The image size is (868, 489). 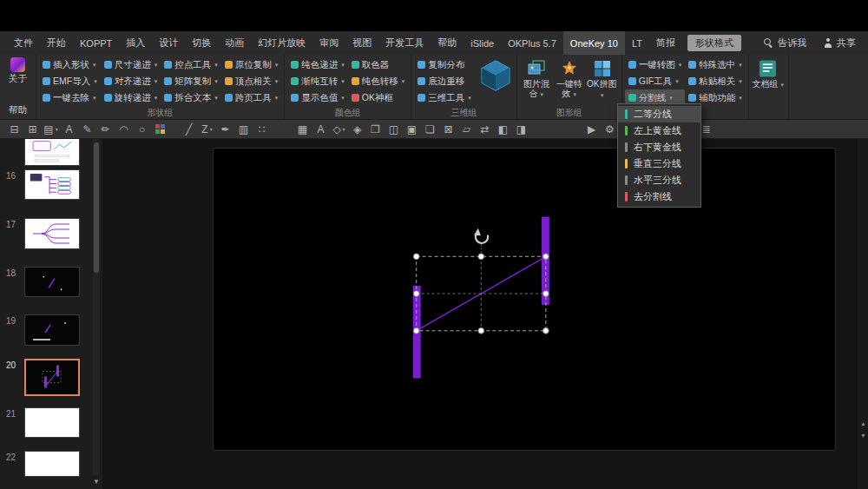 I want to click on chart-tool-icon: ▥, so click(x=243, y=129).